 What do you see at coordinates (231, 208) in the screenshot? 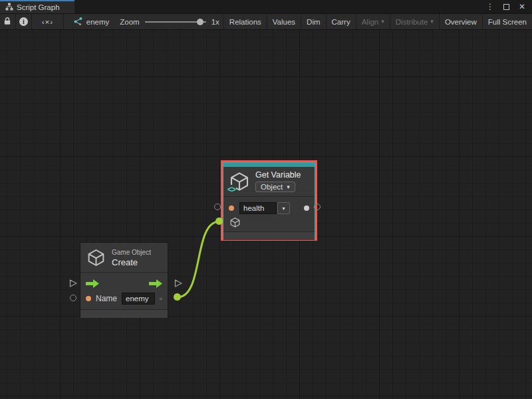
I see `variable-name-port-dot` at bounding box center [231, 208].